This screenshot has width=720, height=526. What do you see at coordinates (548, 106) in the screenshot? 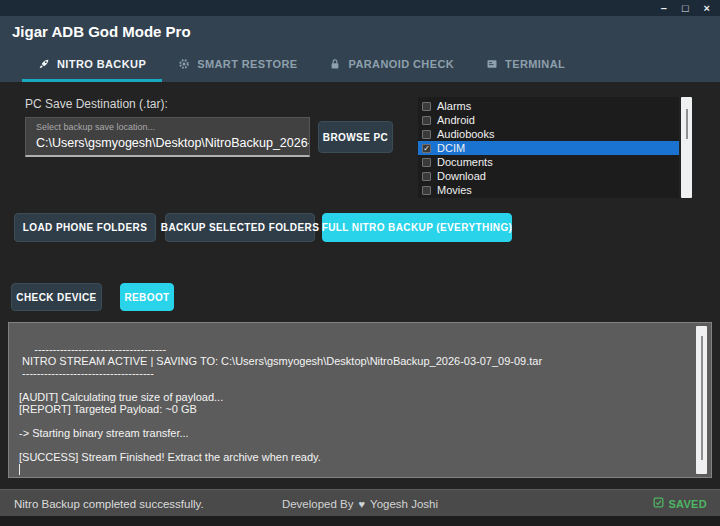
I see `folder-row: Alarms` at bounding box center [548, 106].